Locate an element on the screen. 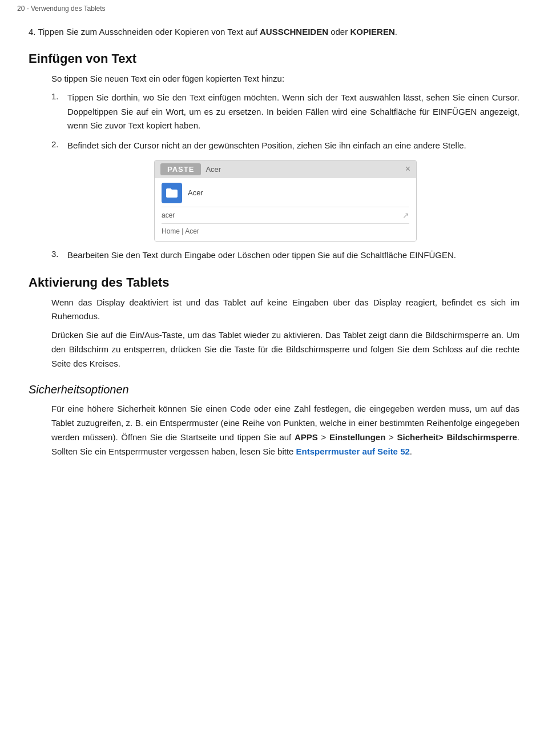 Image resolution: width=548 pixels, height=756 pixels. section-aktivierung-p2: Drücken Sie auf die Ein/Aus-Taste, um da… is located at coordinates (285, 349).